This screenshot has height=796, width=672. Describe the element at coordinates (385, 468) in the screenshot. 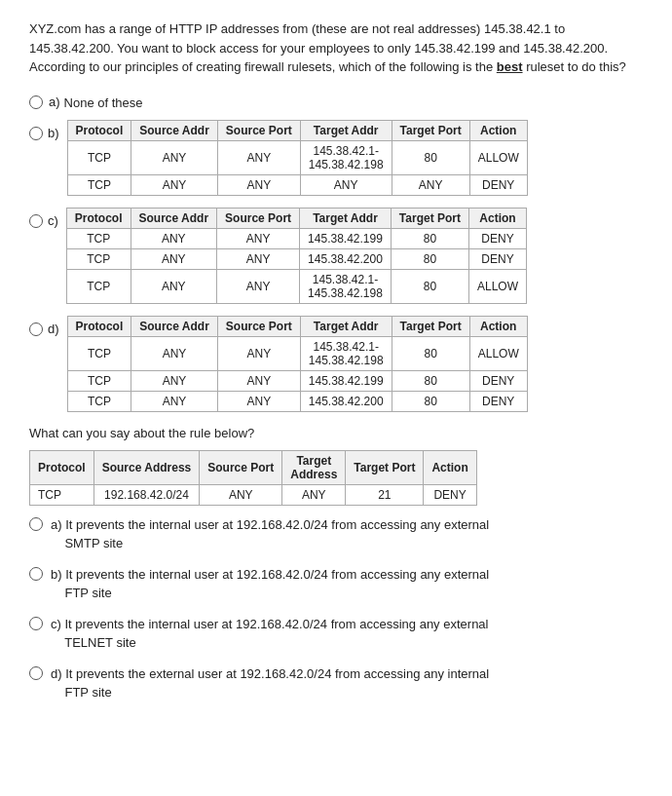

I see `ref-header-target-port: Target Port` at that location.